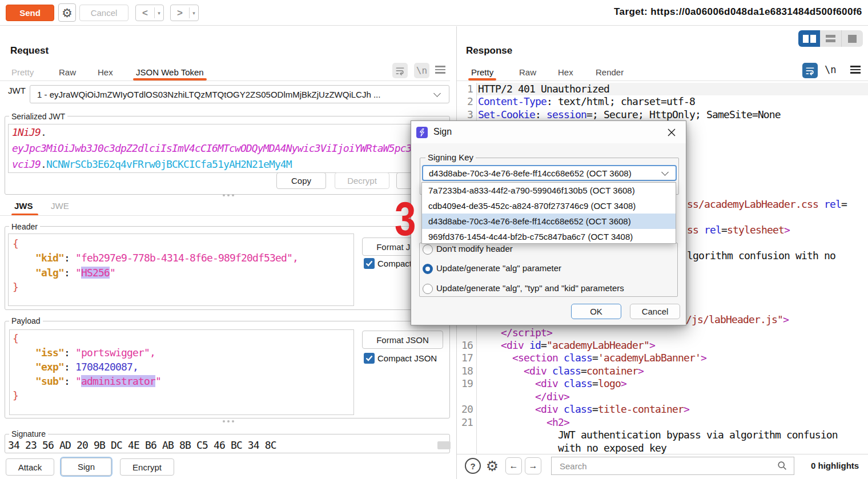 The width and height of the screenshot is (868, 479). What do you see at coordinates (440, 70) in the screenshot?
I see `request-menu-icon` at bounding box center [440, 70].